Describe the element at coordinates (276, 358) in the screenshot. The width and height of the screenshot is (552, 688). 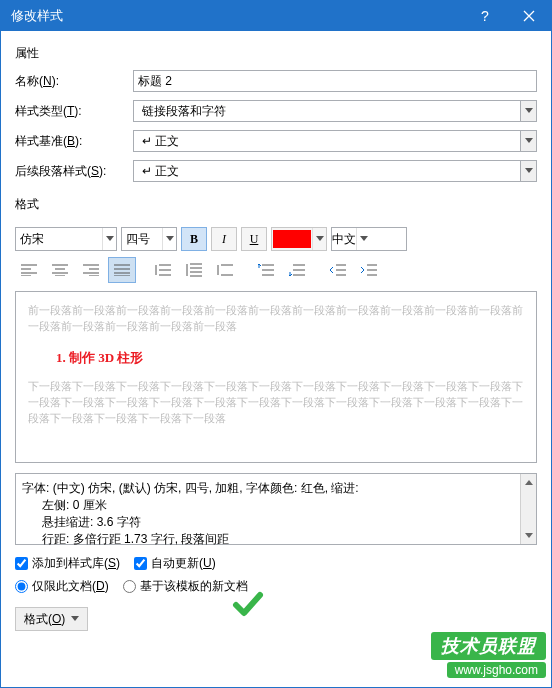
I see `preview-main: 1. 制作 3D 柱形` at that location.